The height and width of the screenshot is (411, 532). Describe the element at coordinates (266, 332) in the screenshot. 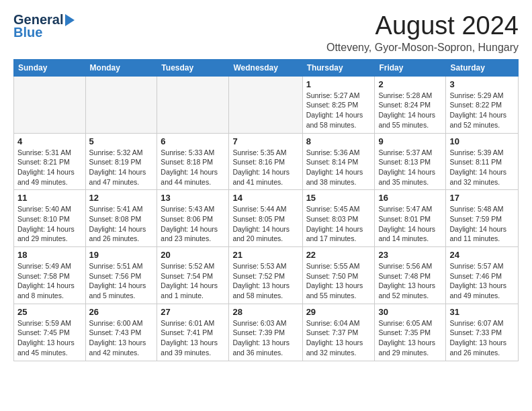

I see `calendar-cell-w5-d3: 28Sunrise: 6:03 AM Sunset: 7:39 PM Dayli…` at that location.